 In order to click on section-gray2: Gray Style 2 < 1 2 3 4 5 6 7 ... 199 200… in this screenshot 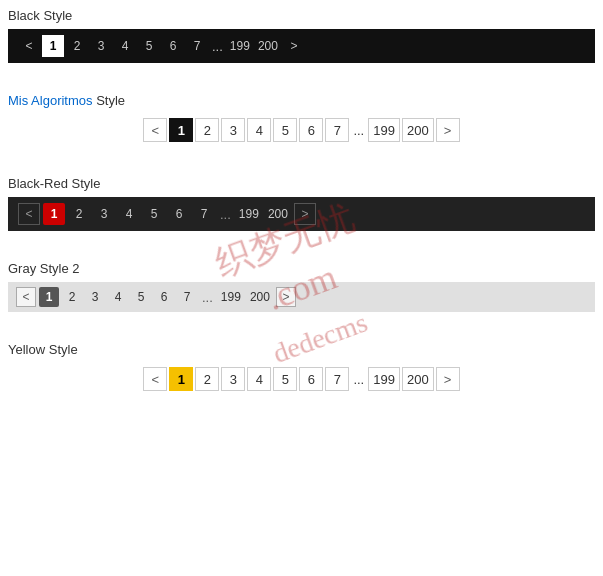, I will do `click(302, 286)`.